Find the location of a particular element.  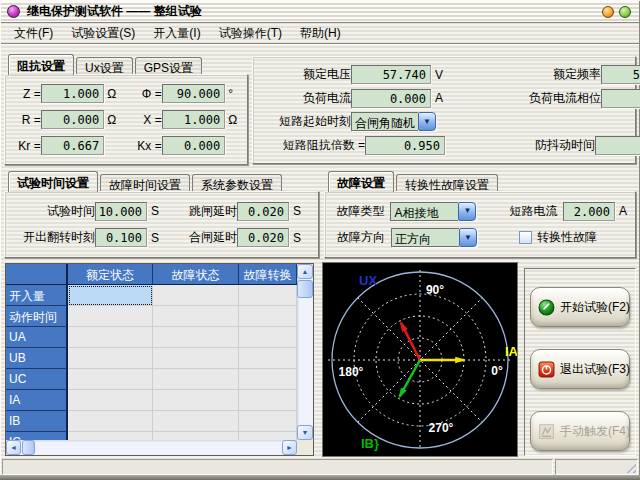

tab-system-parameter-settings: 系统参数设置 is located at coordinates (237, 183).